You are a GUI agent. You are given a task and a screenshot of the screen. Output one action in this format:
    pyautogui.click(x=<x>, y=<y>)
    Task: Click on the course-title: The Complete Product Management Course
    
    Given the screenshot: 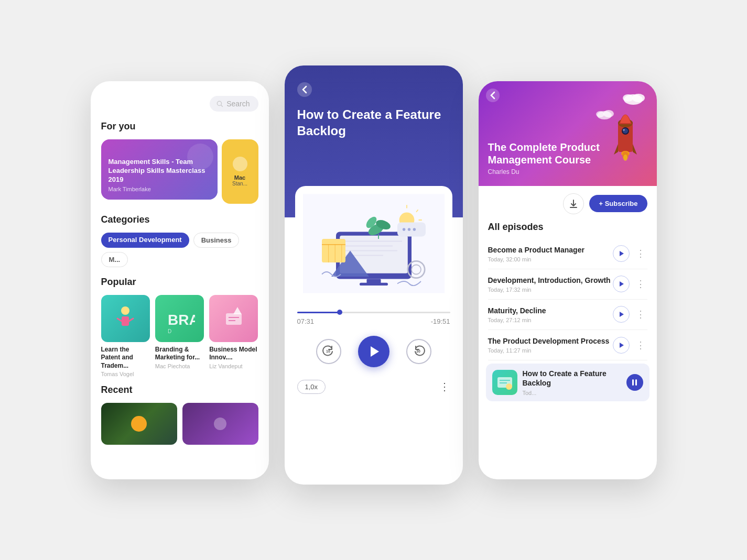 What is the action you would take?
    pyautogui.click(x=572, y=153)
    